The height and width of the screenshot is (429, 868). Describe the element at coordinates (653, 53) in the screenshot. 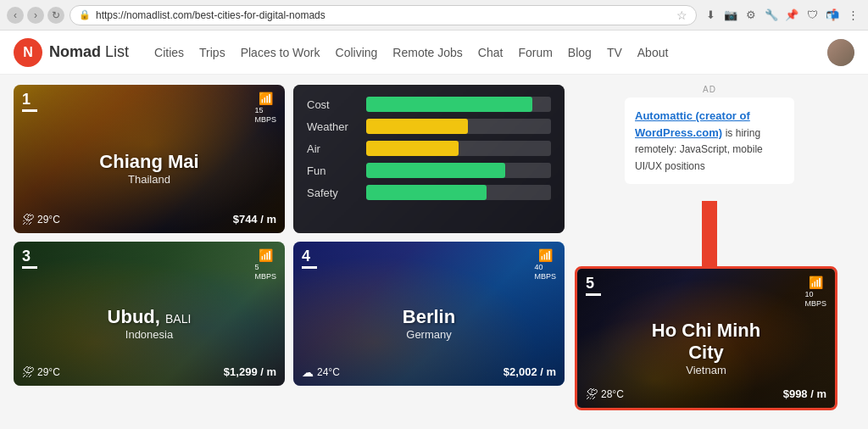

I see `nav-about: About` at that location.